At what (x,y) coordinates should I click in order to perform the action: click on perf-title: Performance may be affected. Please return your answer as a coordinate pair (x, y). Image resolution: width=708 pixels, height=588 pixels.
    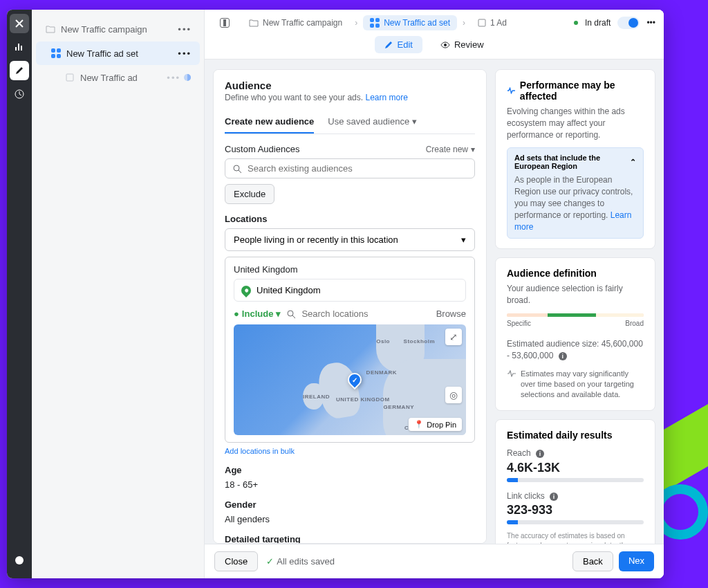
    Looking at the image, I should click on (582, 91).